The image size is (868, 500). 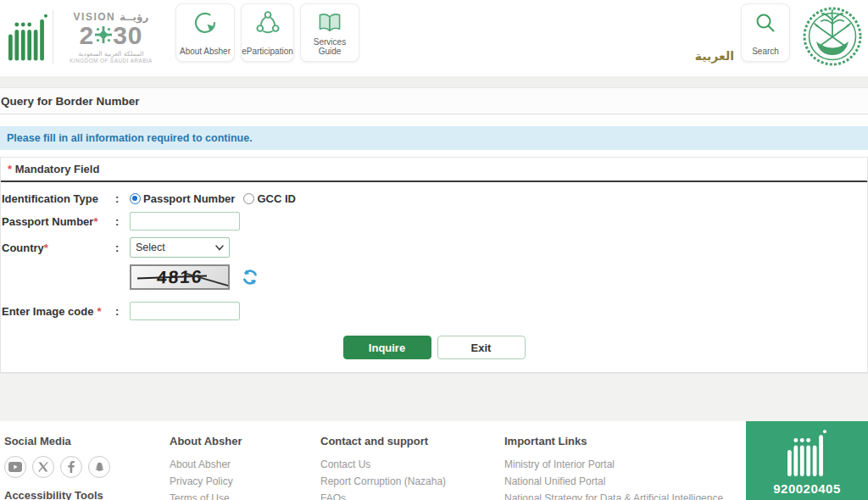 What do you see at coordinates (99, 467) in the screenshot?
I see `snapchat-icon` at bounding box center [99, 467].